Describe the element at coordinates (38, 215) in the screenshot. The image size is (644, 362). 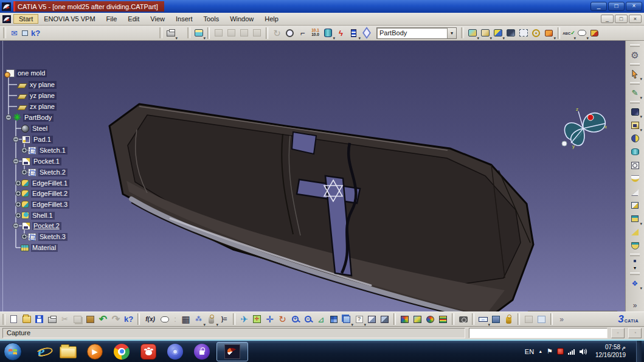
I see `tree-item-shell1: Shell.1` at that location.